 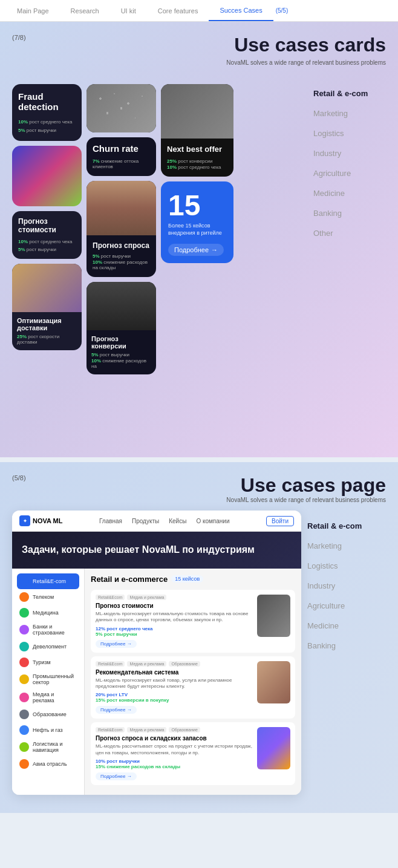 I want to click on browser-nav-products: Продукты, so click(x=145, y=521).